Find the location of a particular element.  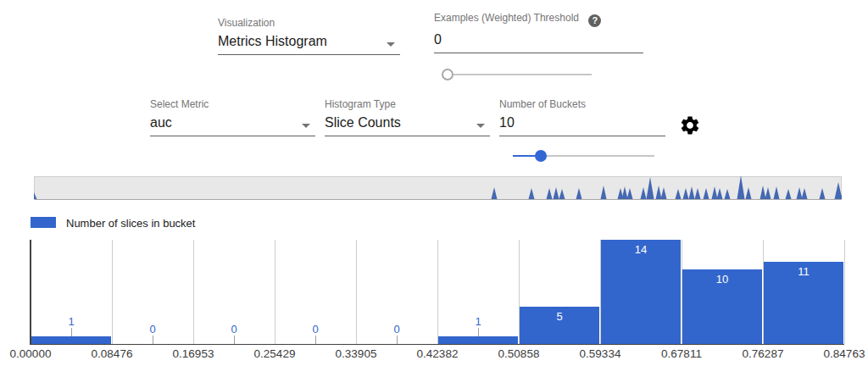

select-metric-value: auc is located at coordinates (232, 125).